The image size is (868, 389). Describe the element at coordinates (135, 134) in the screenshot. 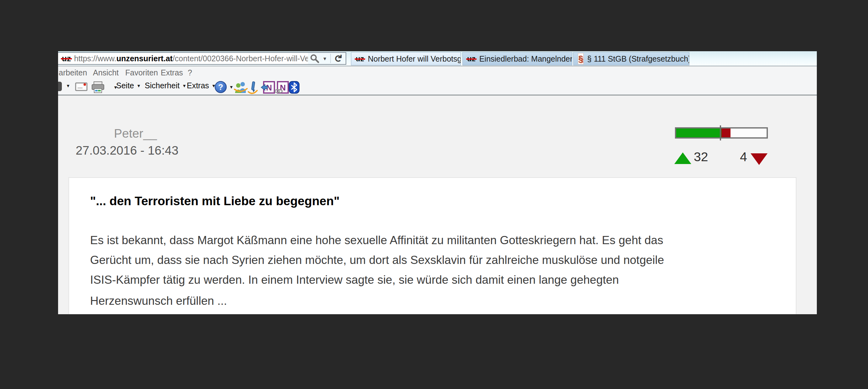

I see `comment-author-link: Peter__` at that location.